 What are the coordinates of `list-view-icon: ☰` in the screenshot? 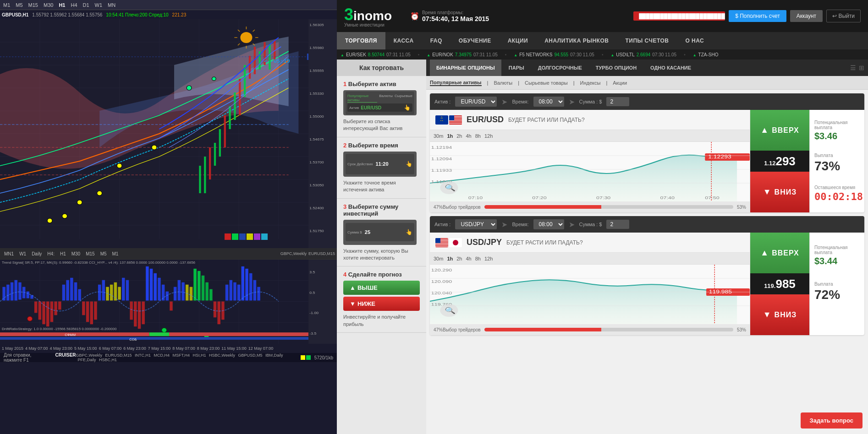 It's located at (853, 68).